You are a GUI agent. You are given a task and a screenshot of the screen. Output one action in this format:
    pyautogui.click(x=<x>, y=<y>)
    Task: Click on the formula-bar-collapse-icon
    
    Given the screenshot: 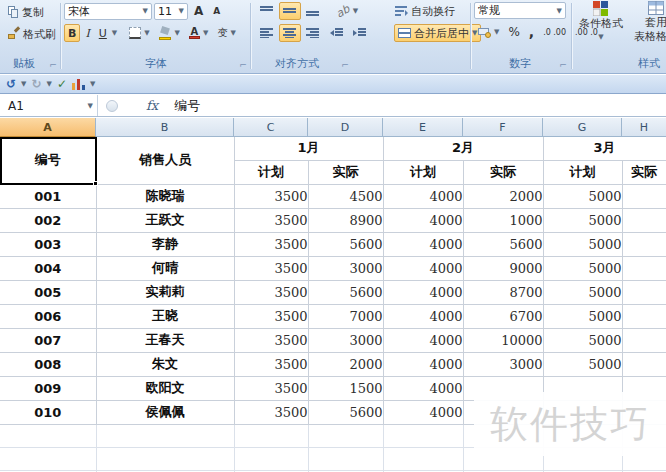 What is the action you would take?
    pyautogui.click(x=112, y=106)
    